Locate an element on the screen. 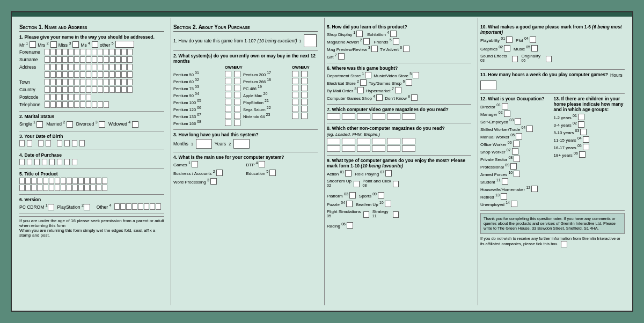 This screenshot has height=323, width=644. single-box is located at coordinates (40, 124).